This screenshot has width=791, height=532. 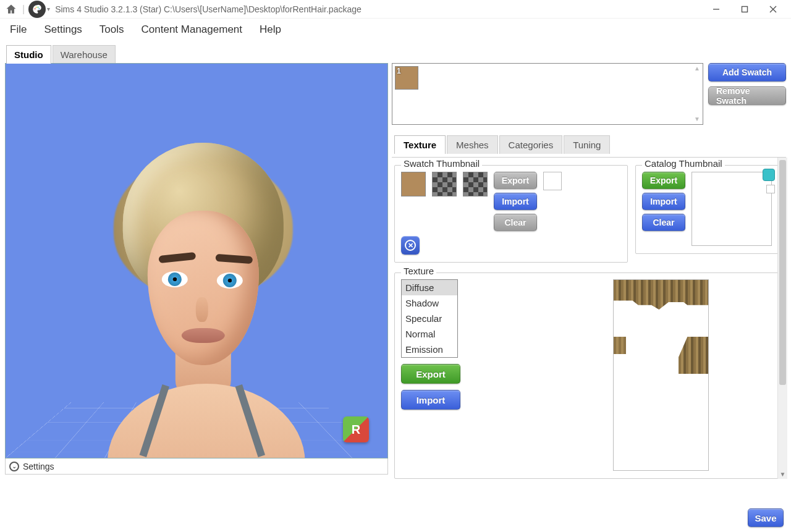 What do you see at coordinates (112, 30) in the screenshot?
I see `menu-tools: Tools` at bounding box center [112, 30].